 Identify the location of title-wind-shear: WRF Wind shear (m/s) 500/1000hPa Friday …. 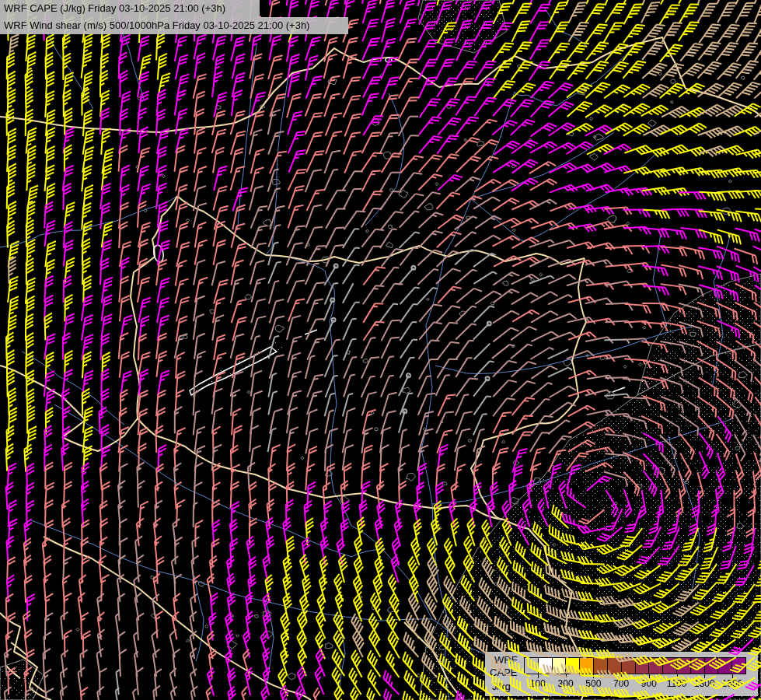
(174, 26).